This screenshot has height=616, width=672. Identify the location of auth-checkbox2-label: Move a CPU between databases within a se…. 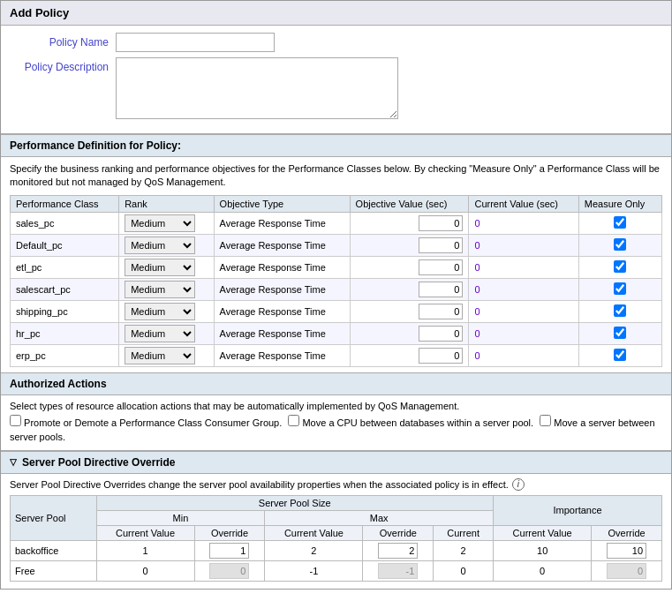
(412, 423).